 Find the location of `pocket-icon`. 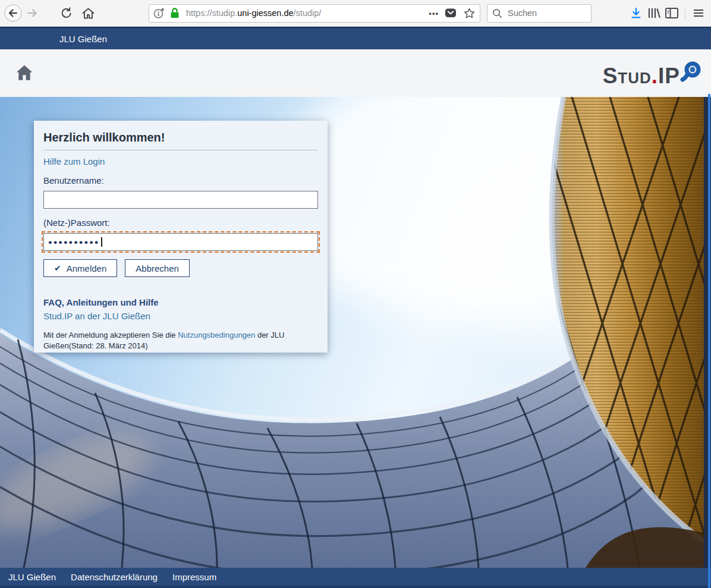

pocket-icon is located at coordinates (451, 13).